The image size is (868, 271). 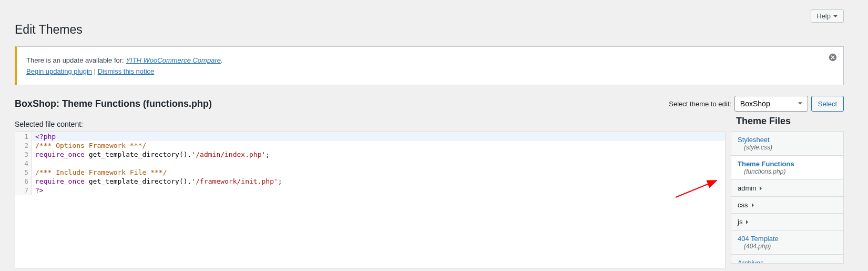 What do you see at coordinates (788, 205) in the screenshot?
I see `file-tree-folder: css` at bounding box center [788, 205].